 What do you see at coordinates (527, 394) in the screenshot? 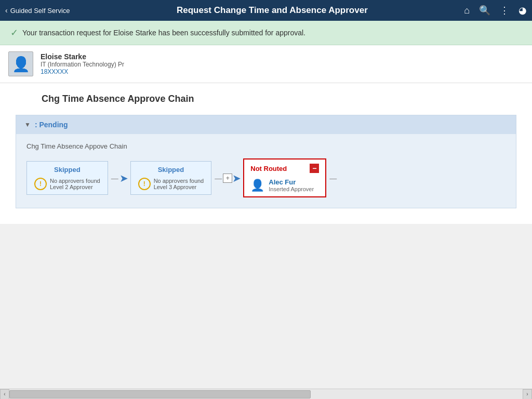
I see `scroll-right-button: ›` at bounding box center [527, 394].